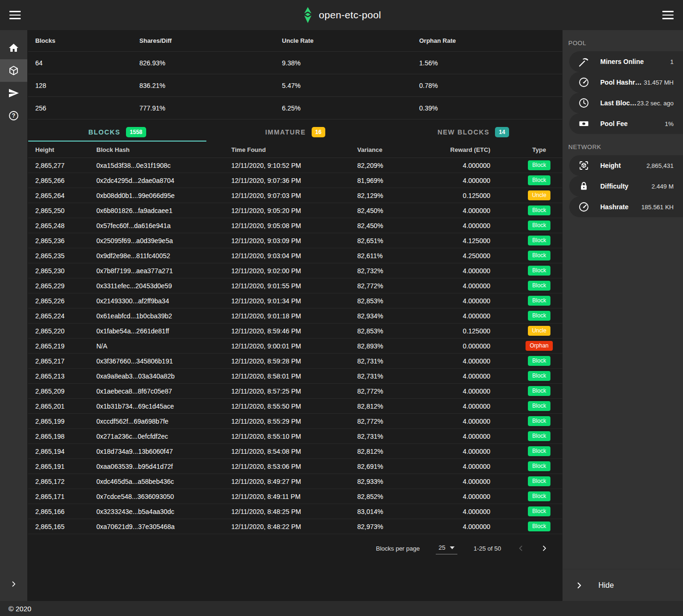 Image resolution: width=683 pixels, height=616 pixels. I want to click on cell-hash: 0x271a236c...0efcfdf2ec, so click(157, 436).